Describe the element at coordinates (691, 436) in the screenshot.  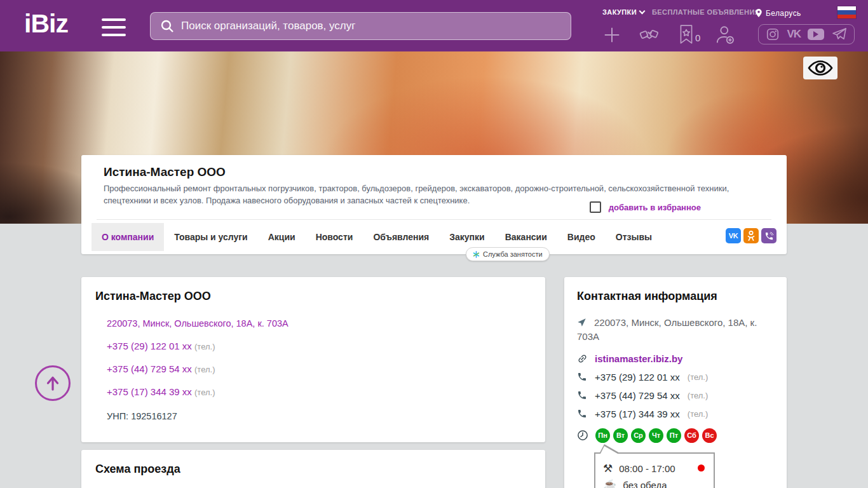
I see `day-badge-sat: Сб` at that location.